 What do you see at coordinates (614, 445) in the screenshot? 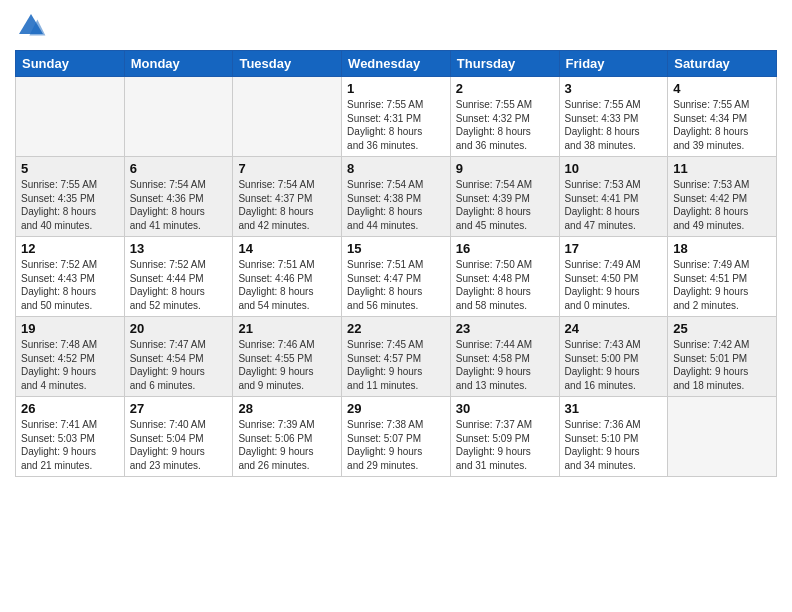
I see `day-info: Sunrise: 7:36 AMSunset: 5:10 PMDaylight:…` at bounding box center [614, 445].